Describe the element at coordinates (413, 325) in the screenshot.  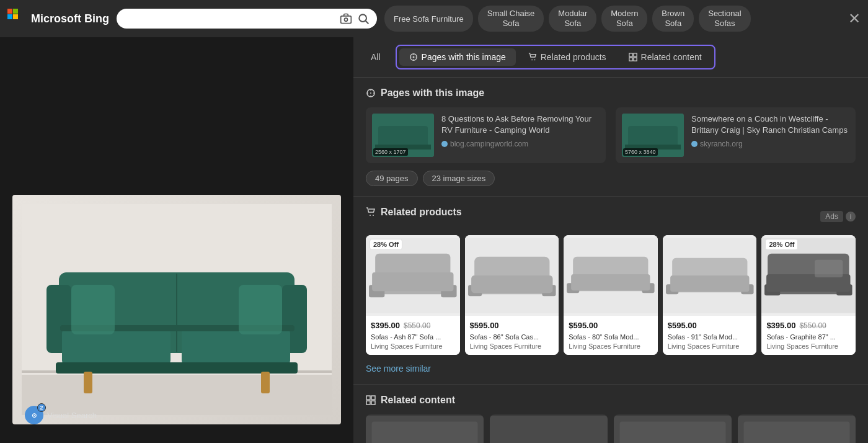
I see `product-price-row-0: $395.00 $550.00` at that location.